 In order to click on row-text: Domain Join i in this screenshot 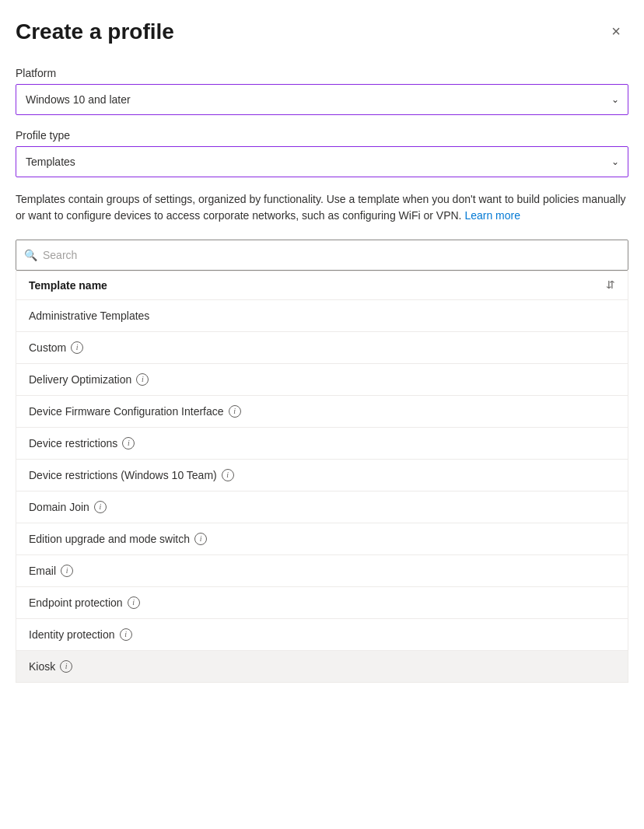, I will do `click(68, 507)`.